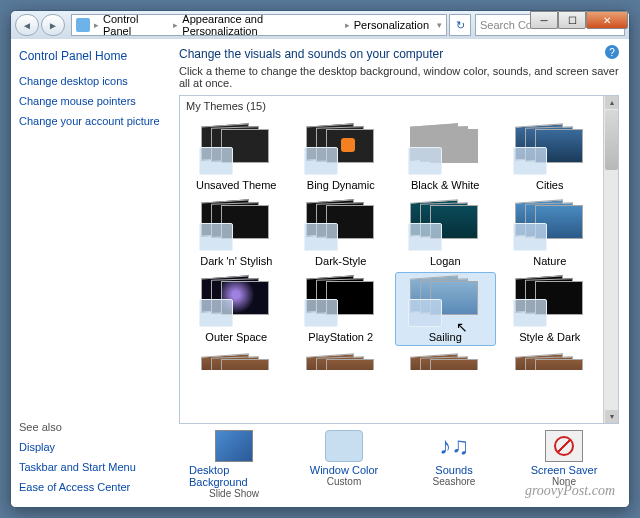 This screenshot has width=640, height=518. What do you see at coordinates (91, 81) in the screenshot?
I see `sidebar-link: Change desktop icons` at bounding box center [91, 81].